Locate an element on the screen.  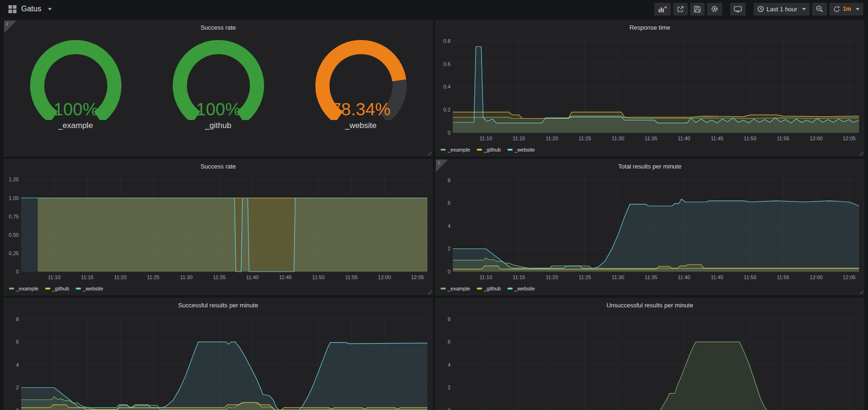
tv-mode-button is located at coordinates (738, 9).